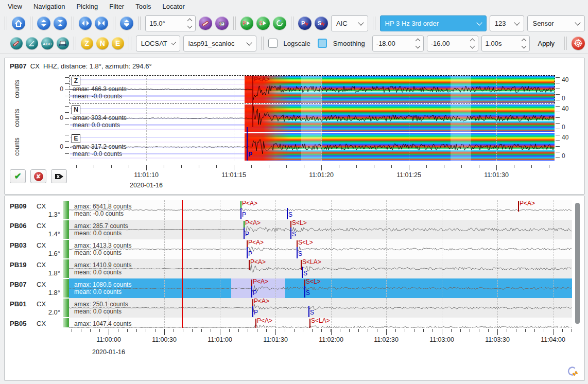  I want to click on station-row-PB07: PB07CX1.8°amax: 1080.5 countsmean: 0.0 c…, so click(295, 288).